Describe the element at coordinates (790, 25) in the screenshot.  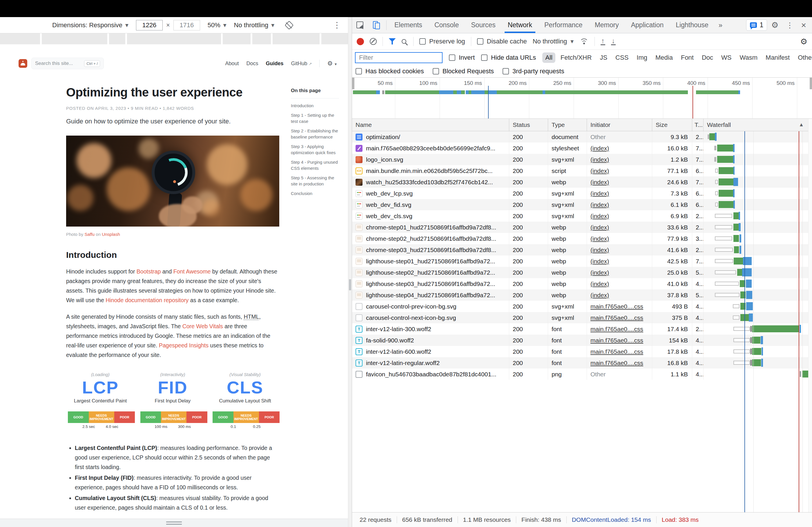
I see `devtools-menu-icon: ⋮` at that location.